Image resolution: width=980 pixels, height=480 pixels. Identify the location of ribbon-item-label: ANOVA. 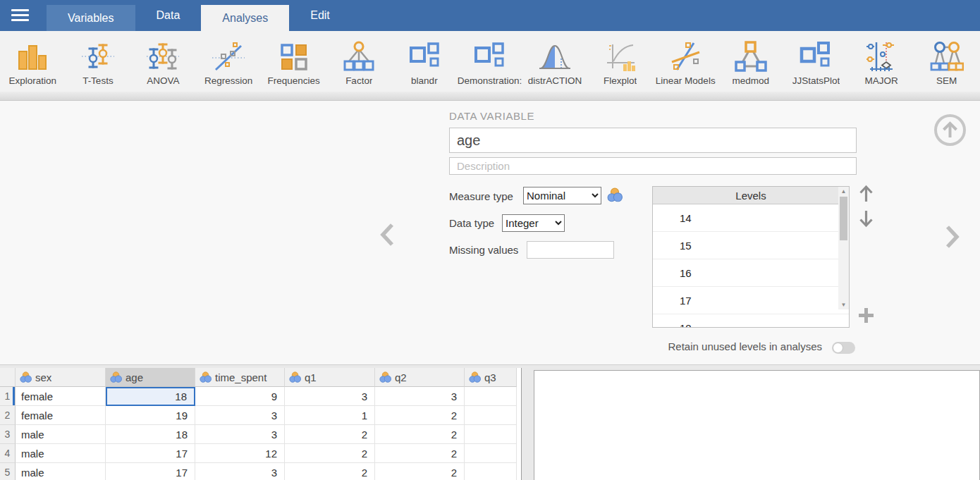
(163, 80).